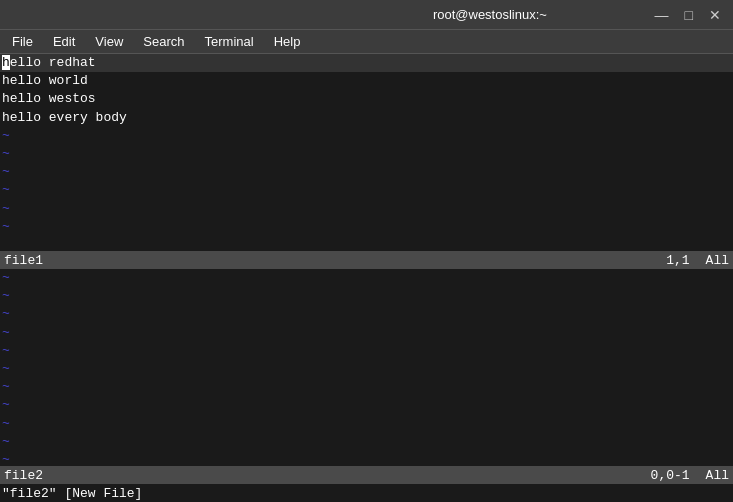 This screenshot has height=502, width=733. Describe the element at coordinates (164, 42) in the screenshot. I see `menu-search: Search` at that location.